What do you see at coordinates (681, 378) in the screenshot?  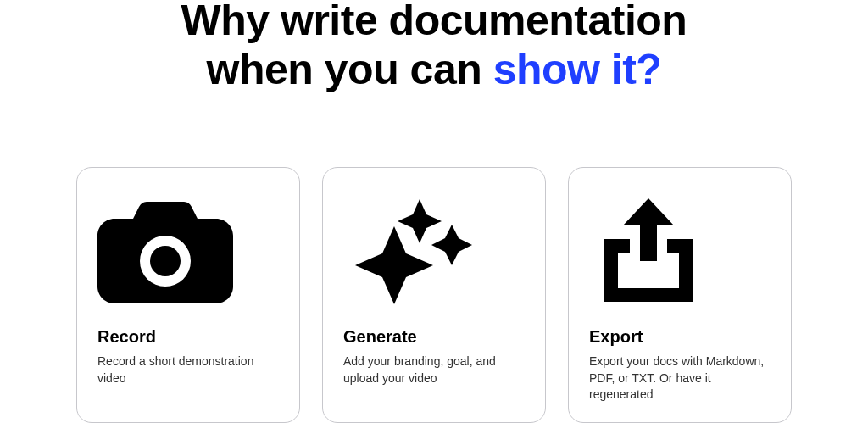 I see `card-description: Export your docs with Markdown, PDF, or …` at bounding box center [681, 378].